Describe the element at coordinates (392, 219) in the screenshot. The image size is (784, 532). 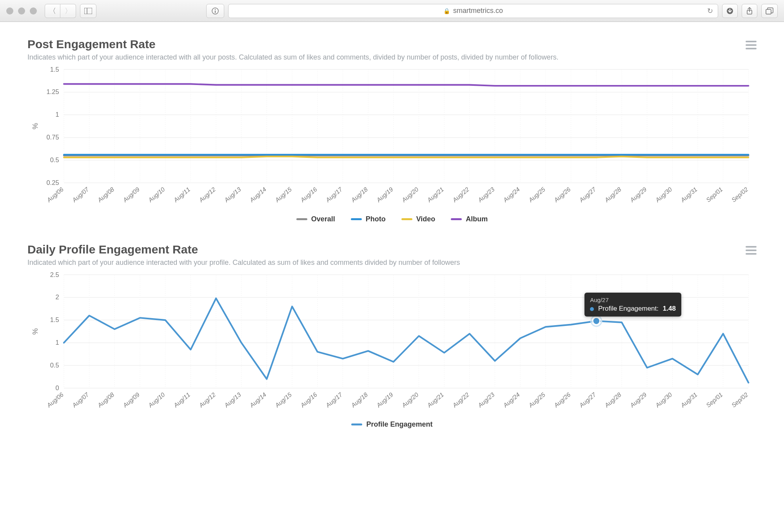
I see `chart1-legend: Overall Photo Video Album` at that location.